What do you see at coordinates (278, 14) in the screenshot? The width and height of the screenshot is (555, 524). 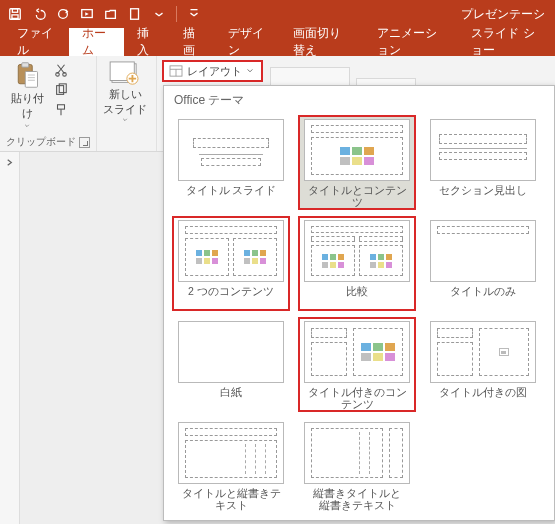 I see `title-bar: プレゼンテーシ` at bounding box center [278, 14].